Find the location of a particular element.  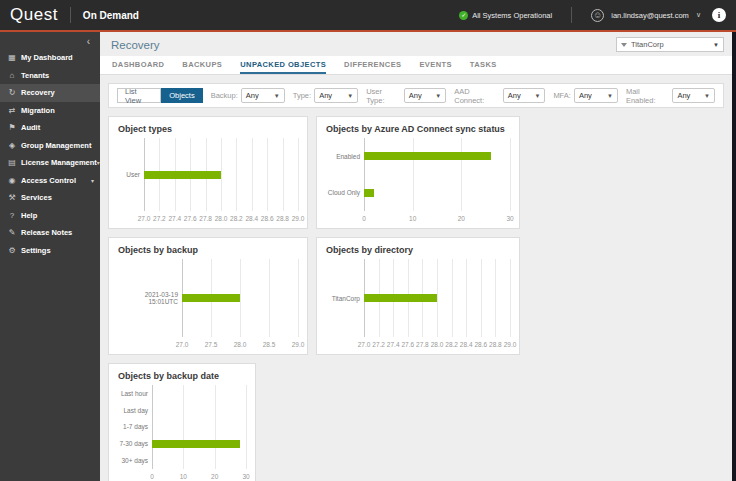

filter-label: Backup: is located at coordinates (224, 96).